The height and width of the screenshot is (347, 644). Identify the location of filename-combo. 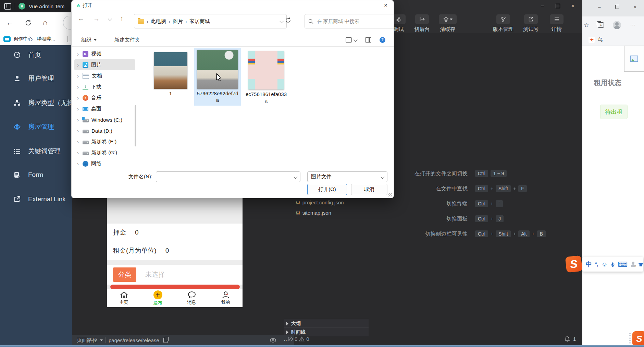
(228, 177).